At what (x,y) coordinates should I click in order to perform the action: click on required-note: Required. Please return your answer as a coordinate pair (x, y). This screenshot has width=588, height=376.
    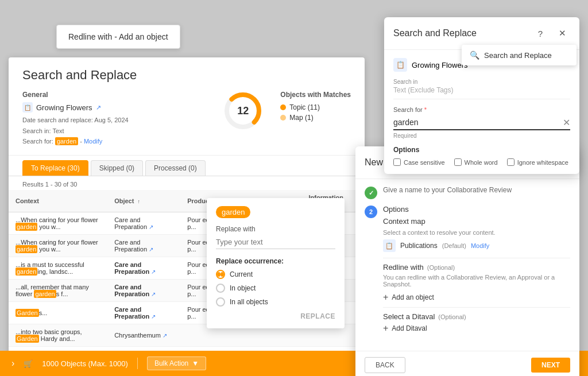
    Looking at the image, I should click on (482, 135).